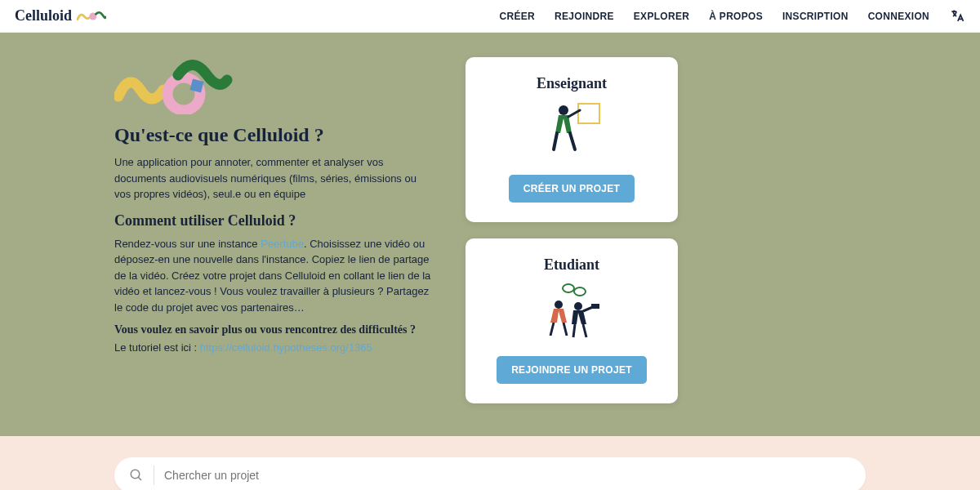 This screenshot has width=980, height=490. What do you see at coordinates (815, 16) in the screenshot?
I see `nav-signup: INSCRIPTION` at bounding box center [815, 16].